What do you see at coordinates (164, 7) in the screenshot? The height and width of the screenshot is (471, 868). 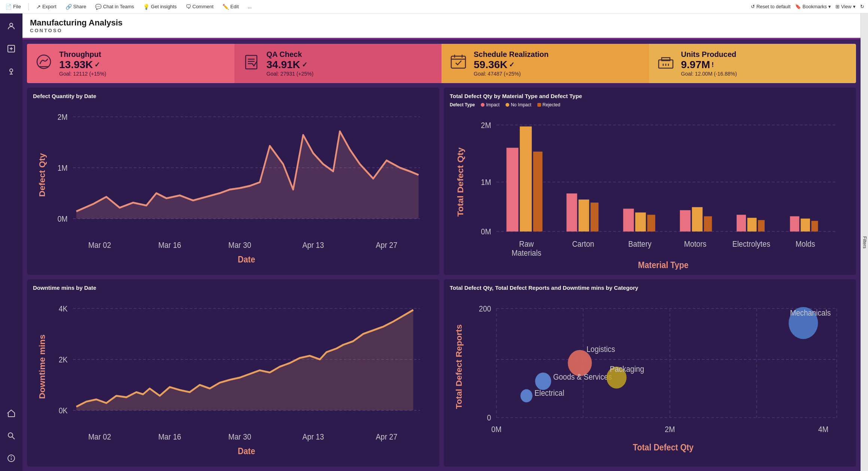 I see `get-insights-label: Get insights` at bounding box center [164, 7].